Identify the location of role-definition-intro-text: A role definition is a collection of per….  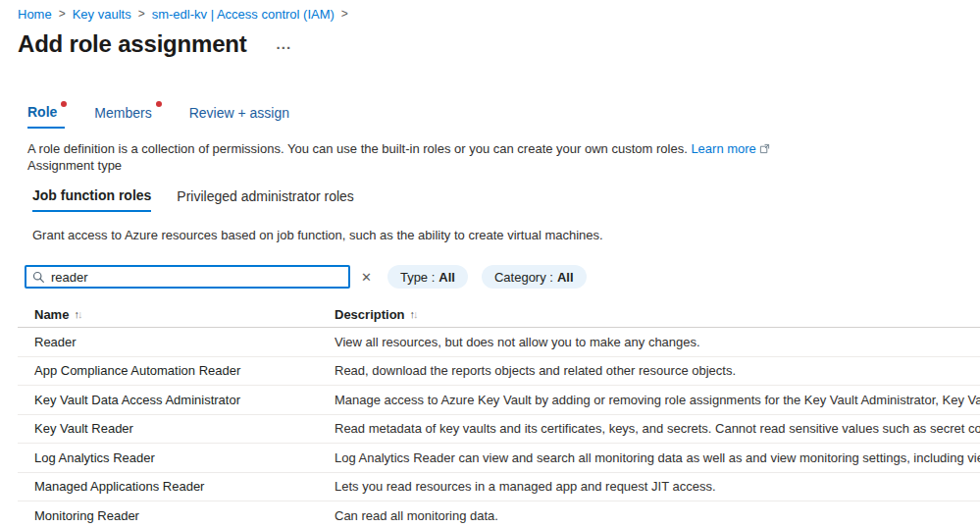
(357, 149).